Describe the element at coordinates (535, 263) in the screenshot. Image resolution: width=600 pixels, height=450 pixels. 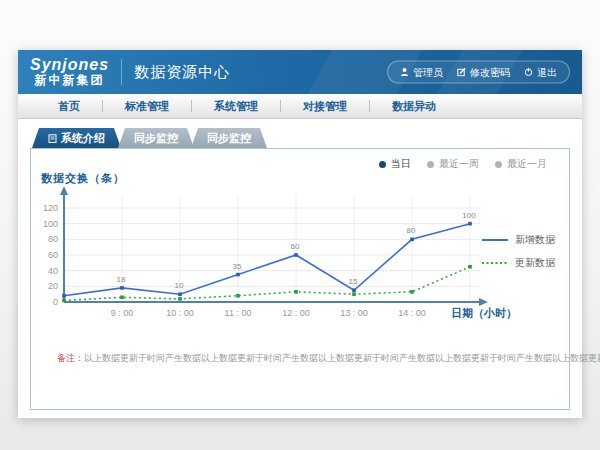
I see `legend-label: 更新数据` at that location.